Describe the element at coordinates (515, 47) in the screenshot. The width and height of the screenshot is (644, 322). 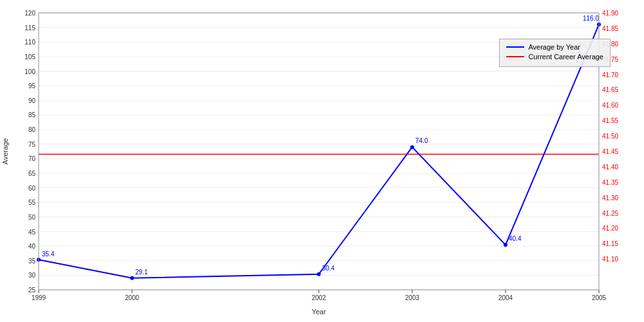
I see `legend-line-blue` at that location.